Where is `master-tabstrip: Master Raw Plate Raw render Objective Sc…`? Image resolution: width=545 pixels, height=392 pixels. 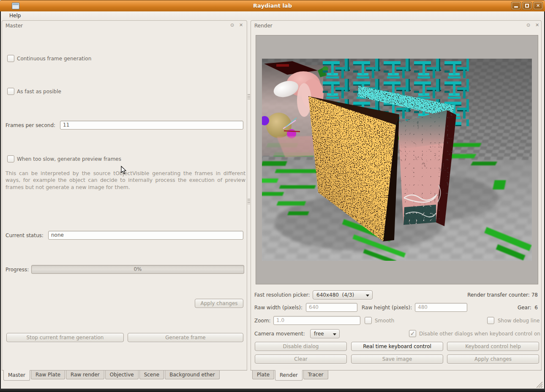
master-tabstrip: Master Raw Plate Raw render Objective Sc… is located at coordinates (124, 376).